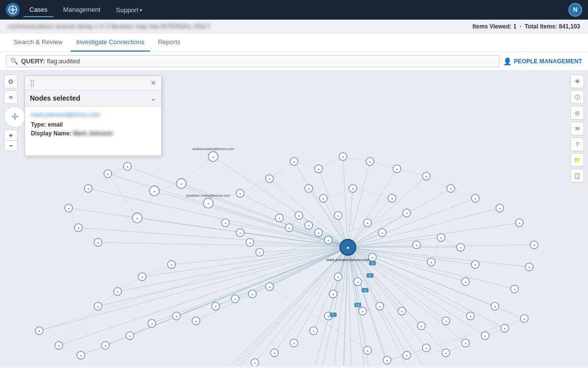 Image resolution: width=588 pixels, height=368 pixels. I want to click on filter-icon: ≡, so click(11, 97).